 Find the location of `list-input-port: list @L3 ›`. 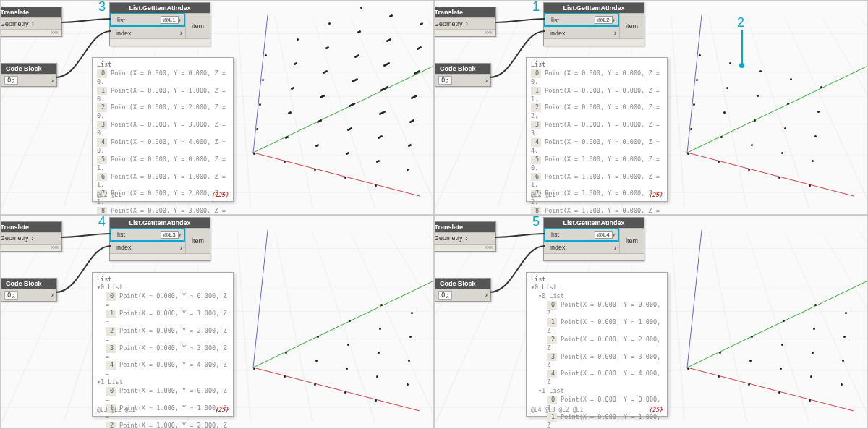

list-input-port: list @L3 › is located at coordinates (148, 234).